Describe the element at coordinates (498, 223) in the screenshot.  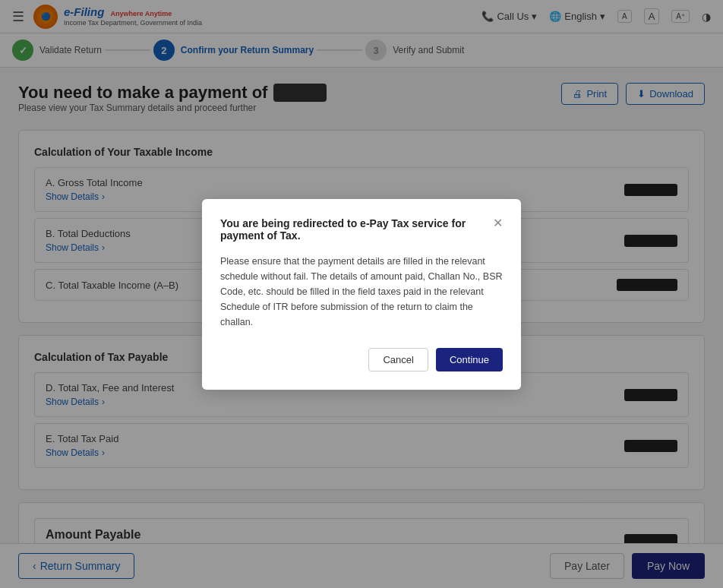
I see `modal-close-button: ✕` at that location.